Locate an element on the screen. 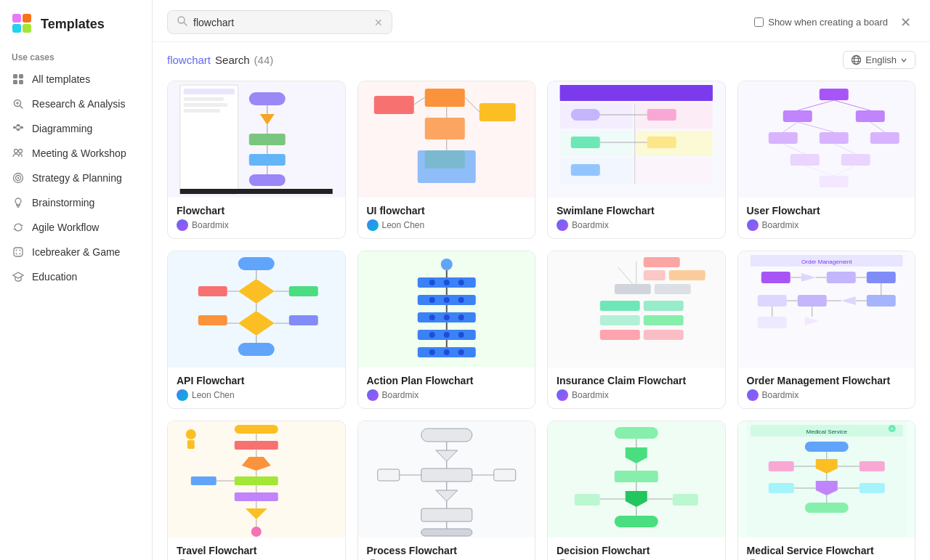 The image size is (930, 560). sidebar-item-diagramming: Diagramming is located at coordinates (76, 129).